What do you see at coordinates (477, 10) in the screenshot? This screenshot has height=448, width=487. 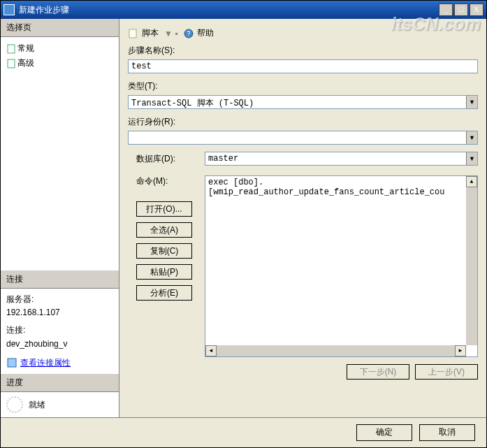 I see `close-button: X` at bounding box center [477, 10].